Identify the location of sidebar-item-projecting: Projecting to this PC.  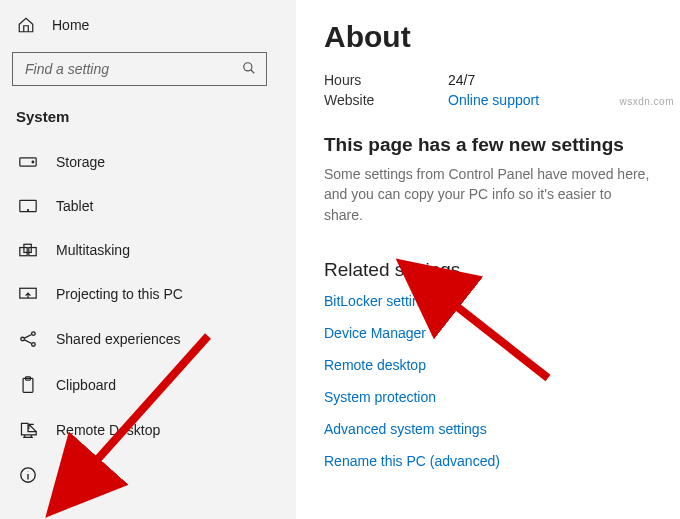
(148, 294).